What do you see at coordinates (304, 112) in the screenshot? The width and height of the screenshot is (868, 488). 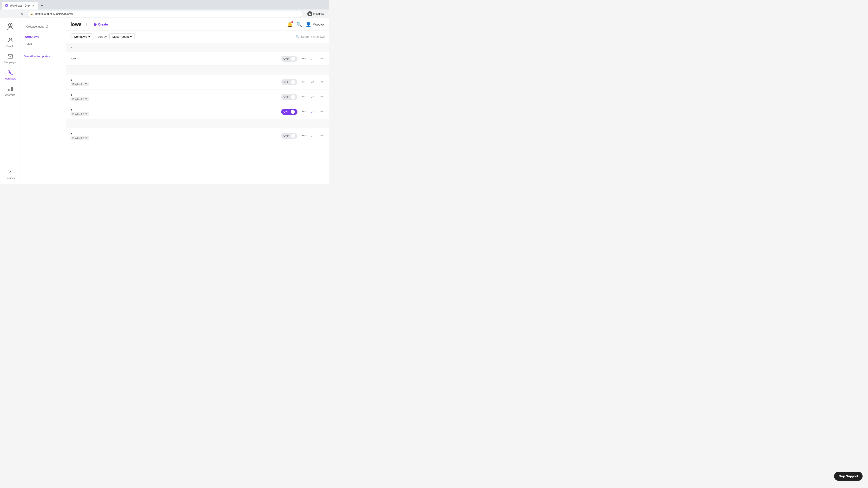 I see `more-options-4: •••` at bounding box center [304, 112].